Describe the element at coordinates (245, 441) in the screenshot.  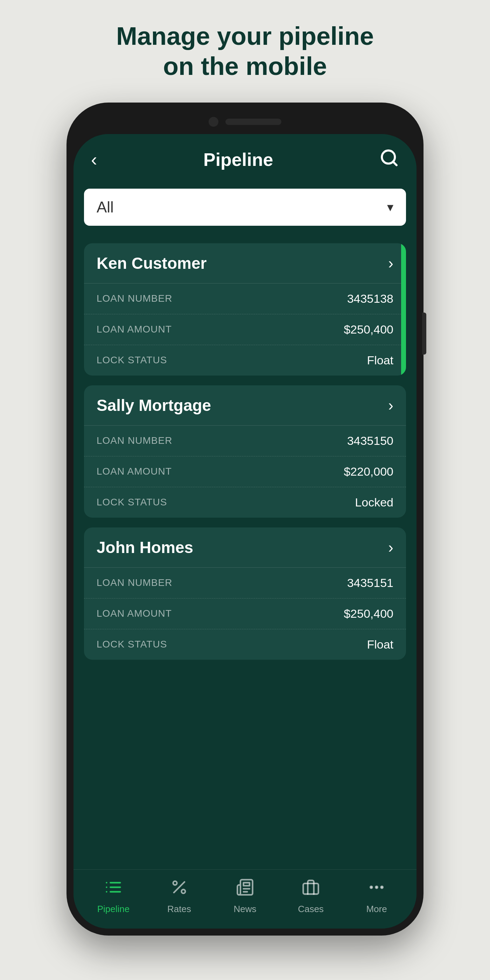
I see `loan-number-row: LOAN NUMBER 3435150` at that location.